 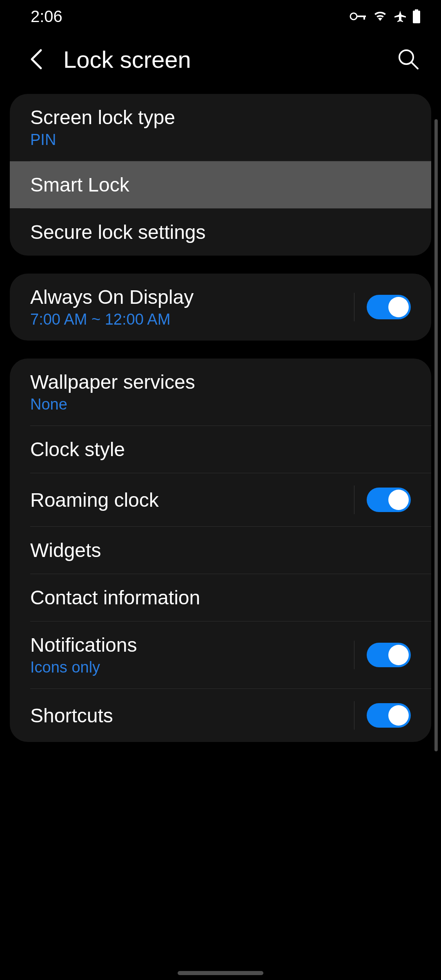 I want to click on status-icons, so click(x=385, y=16).